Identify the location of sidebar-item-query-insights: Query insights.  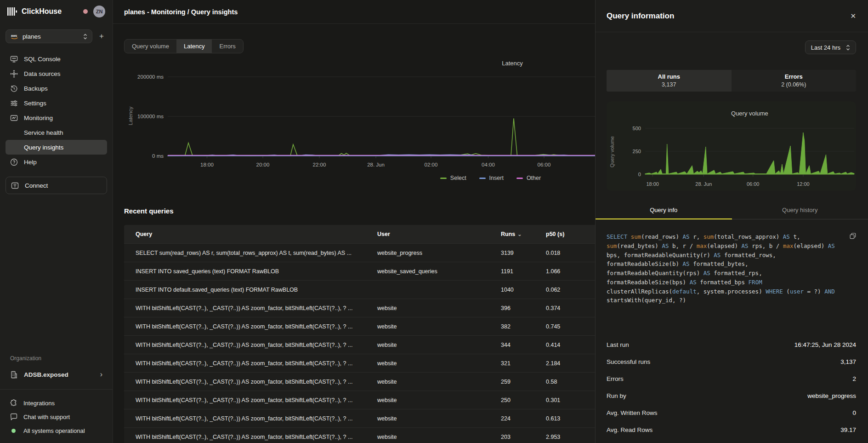
(56, 147).